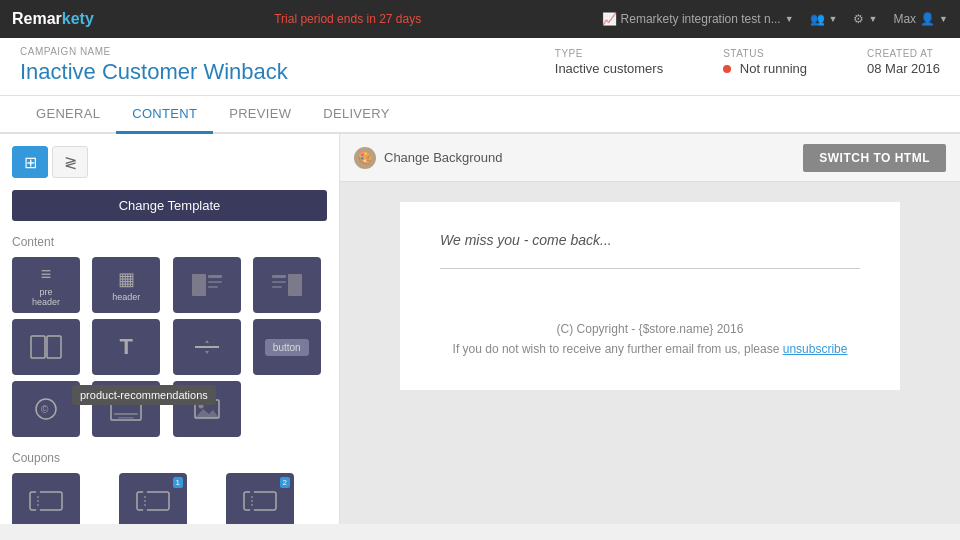 This screenshot has width=960, height=540. I want to click on block-divider, so click(207, 347).